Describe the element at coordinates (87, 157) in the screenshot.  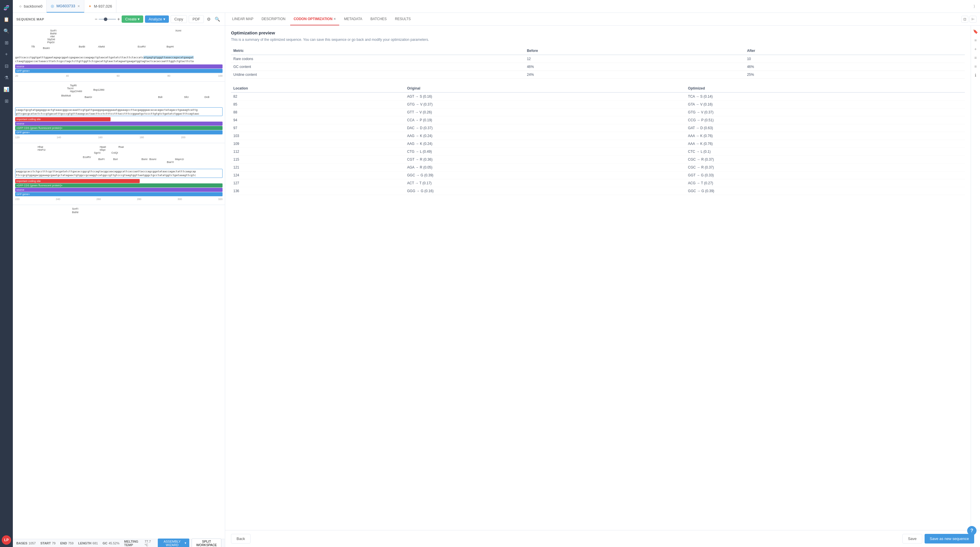
I see `rs-EcoRV-3: EcoRV` at that location.